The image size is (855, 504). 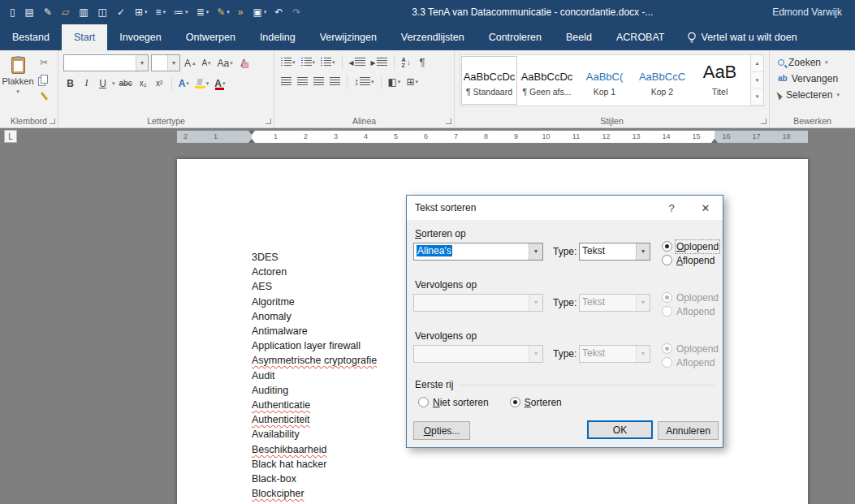 What do you see at coordinates (314, 405) in the screenshot?
I see `list-item: Authenticatie` at bounding box center [314, 405].